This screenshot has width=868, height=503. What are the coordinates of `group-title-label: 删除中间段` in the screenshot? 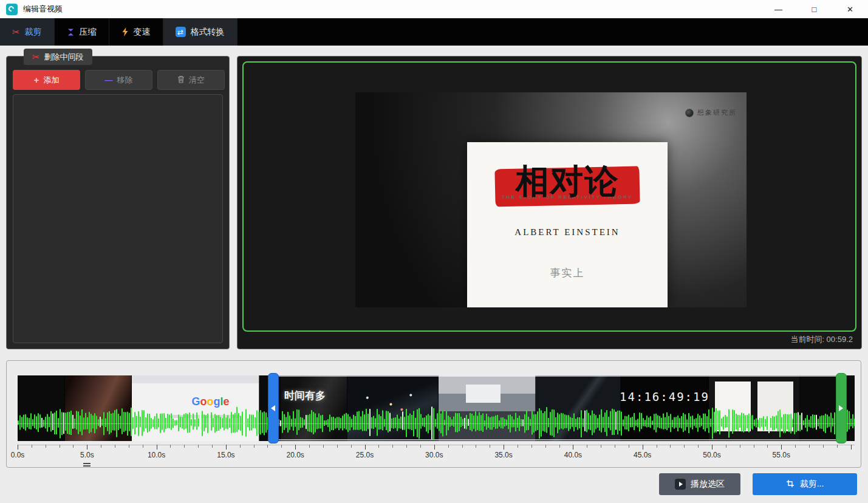 It's located at (64, 57).